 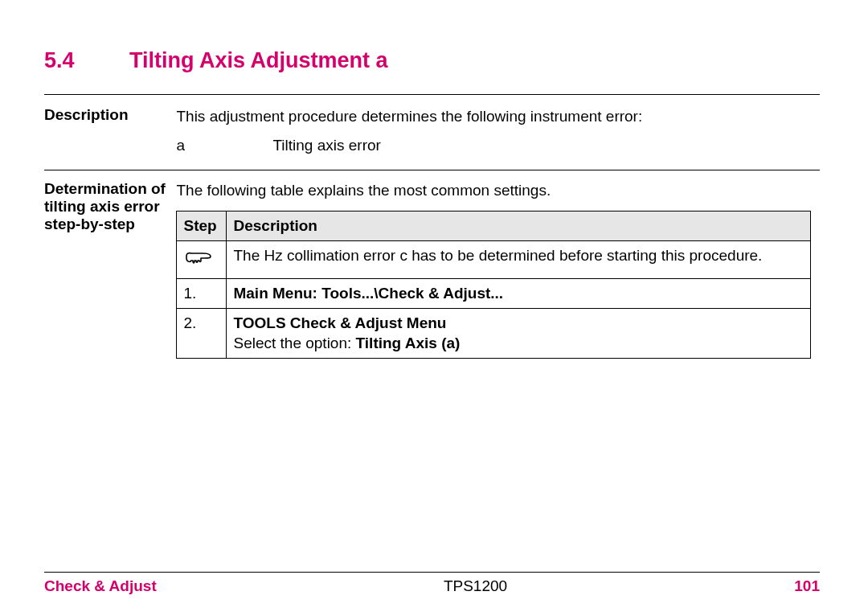 What do you see at coordinates (493, 260) in the screenshot?
I see `table-row: The Hz collimation error c has to be det…` at bounding box center [493, 260].